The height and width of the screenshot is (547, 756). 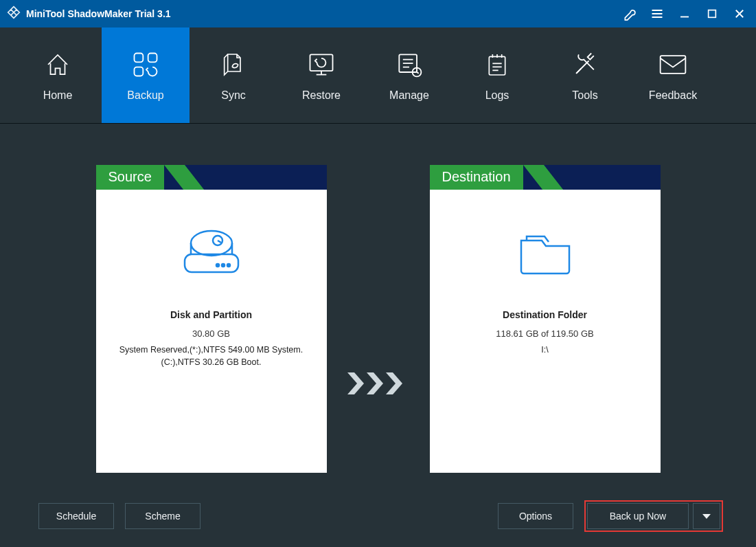 What do you see at coordinates (477, 177) in the screenshot?
I see `destination-tab: Destination` at bounding box center [477, 177].